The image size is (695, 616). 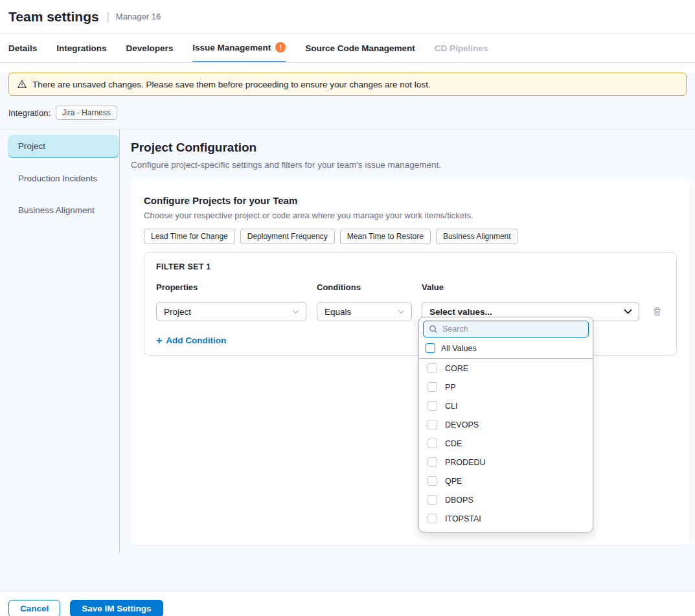 What do you see at coordinates (465, 462) in the screenshot?
I see `option-label: PRODEDU` at bounding box center [465, 462].